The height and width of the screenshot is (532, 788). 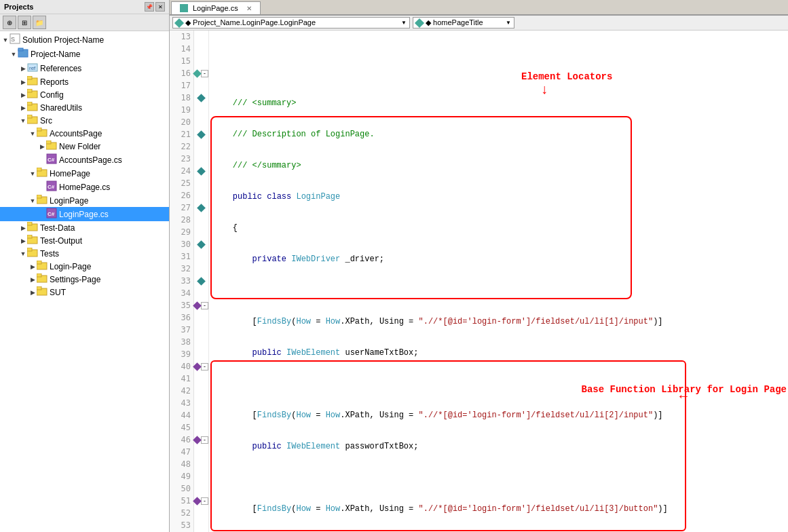 What do you see at coordinates (42, 280) in the screenshot?
I see `settingspage-test-folder-icon` at bounding box center [42, 280].